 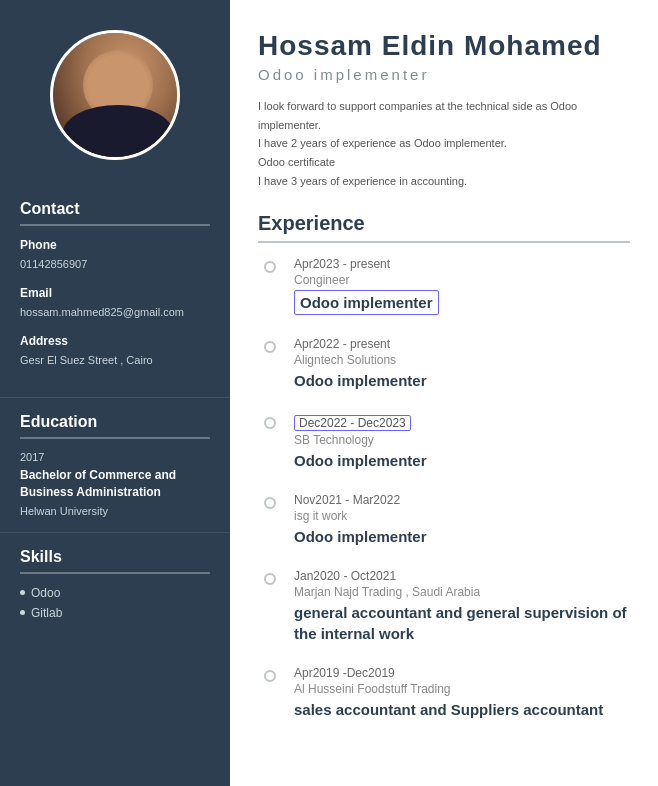 I want to click on exp4-company: isg it work, so click(x=462, y=516).